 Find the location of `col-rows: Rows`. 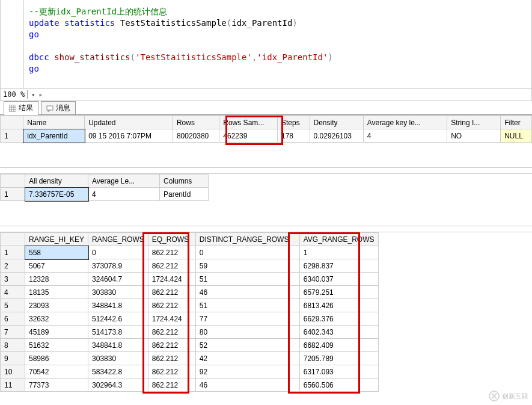

col-rows: Rows is located at coordinates (196, 123).